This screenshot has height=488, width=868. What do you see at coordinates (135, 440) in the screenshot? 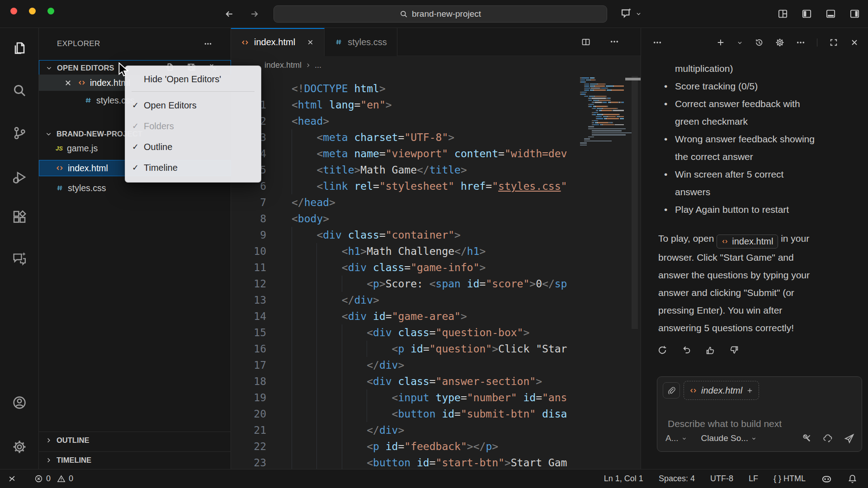
I see `outline-section-header: OUTLINE` at bounding box center [135, 440].